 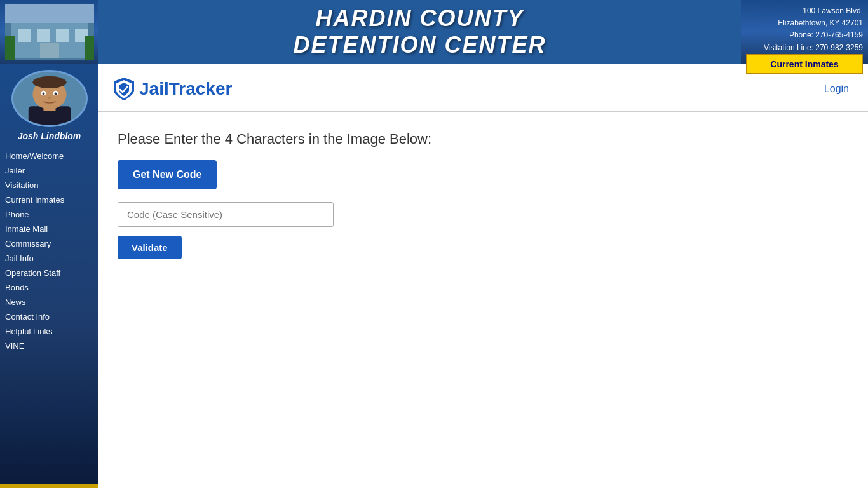 I want to click on sidebar-item-jail-info: Jail Info, so click(x=50, y=258).